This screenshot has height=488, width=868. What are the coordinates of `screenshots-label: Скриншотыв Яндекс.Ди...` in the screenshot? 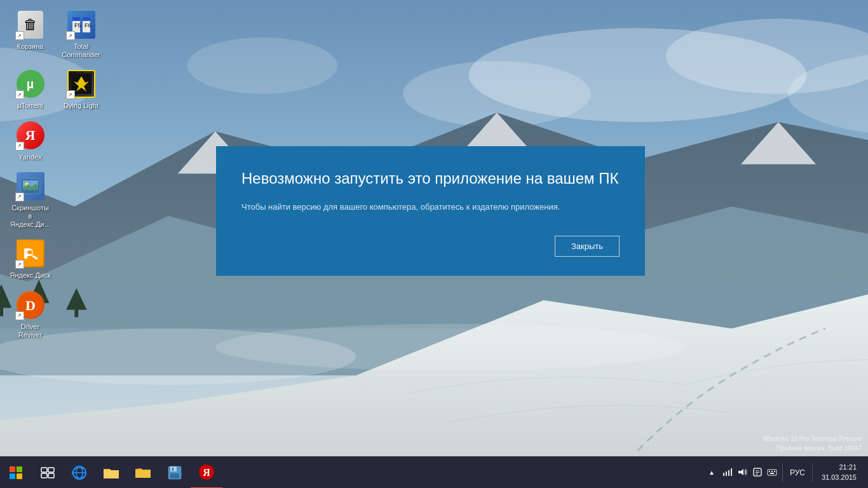 It's located at (31, 217).